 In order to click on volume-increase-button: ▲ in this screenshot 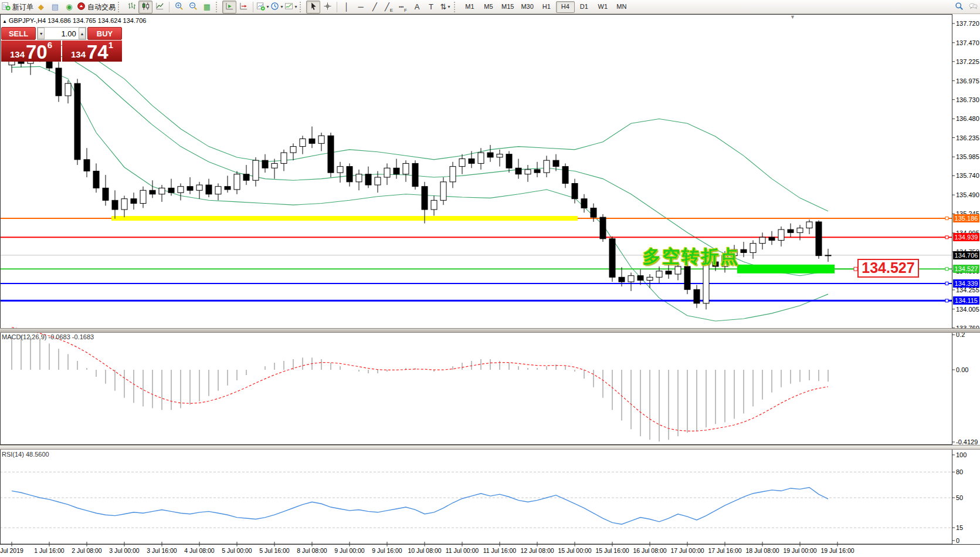, I will do `click(82, 33)`.